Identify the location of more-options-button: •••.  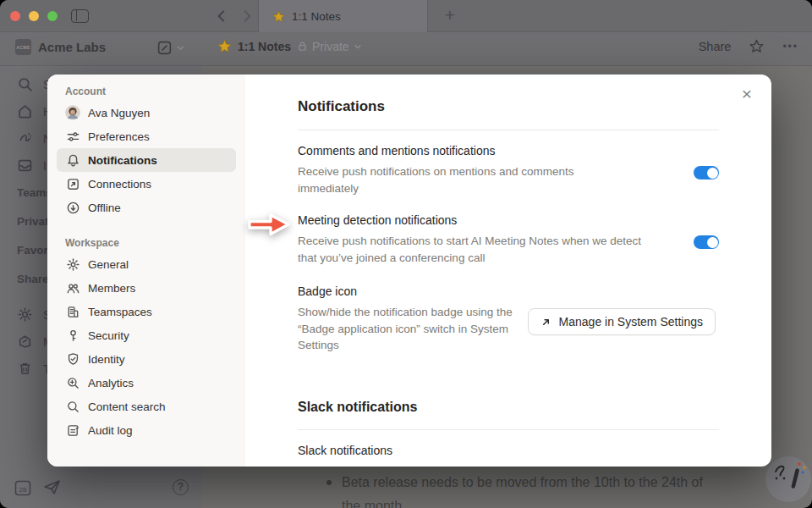
(790, 47).